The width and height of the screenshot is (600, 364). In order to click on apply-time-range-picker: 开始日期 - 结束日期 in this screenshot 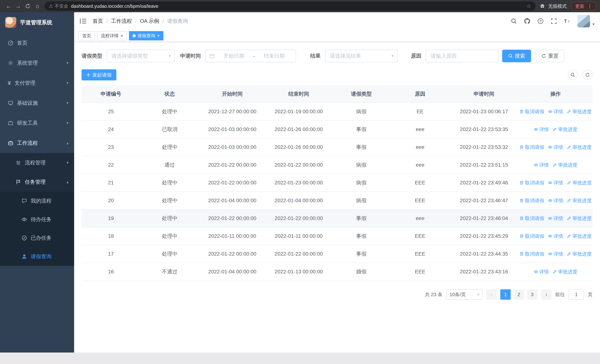, I will do `click(251, 56)`.